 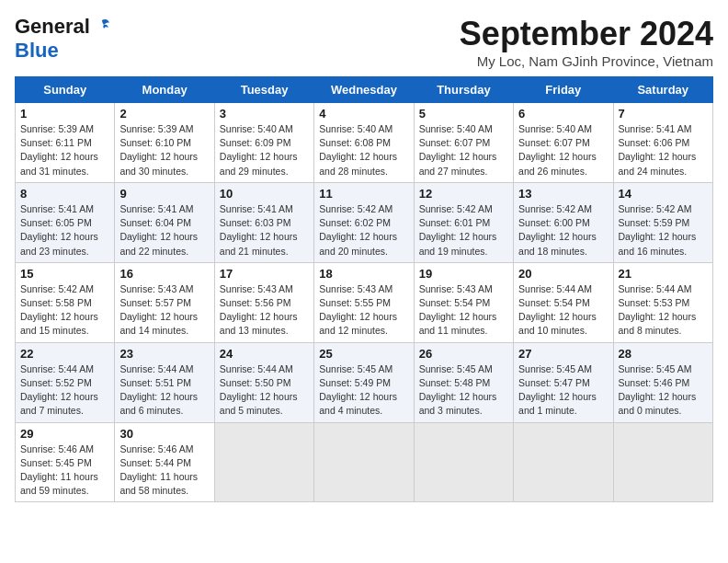 What do you see at coordinates (463, 302) in the screenshot?
I see `calendar-cell: 19Sunrise: 5:43 AMSunset: 5:54 PMDayligh…` at bounding box center [463, 302].